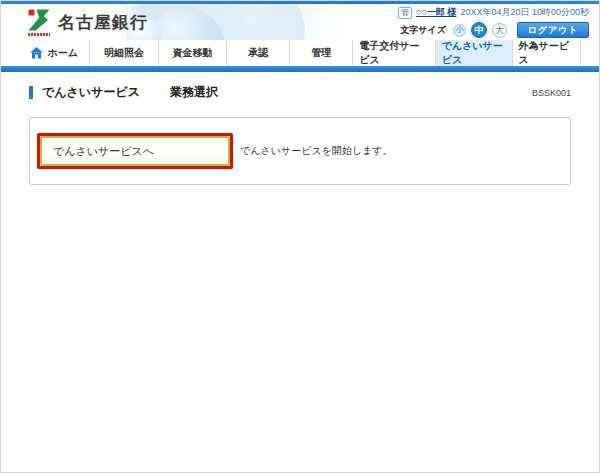 The width and height of the screenshot is (600, 473). I want to click on service-selection-panel: でんさいサービスへ でんさいサービスを開始します。, so click(300, 151).